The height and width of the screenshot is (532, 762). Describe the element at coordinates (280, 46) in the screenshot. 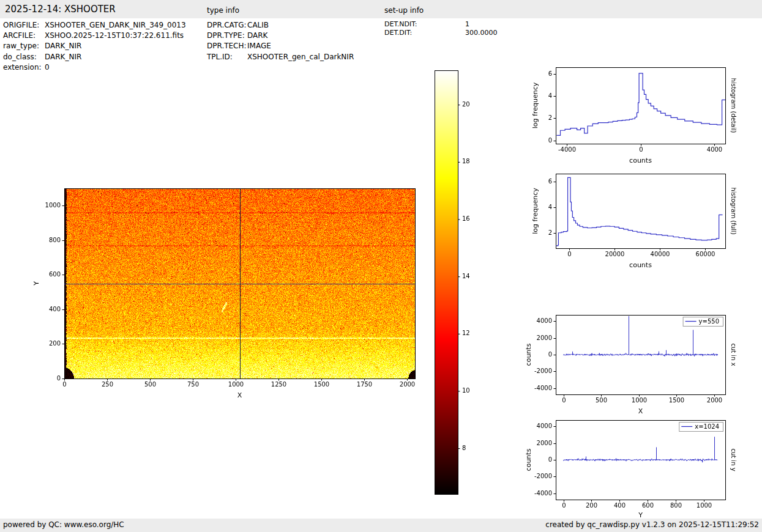

I see `meta-row: DPR.TECH:IMAGE` at that location.